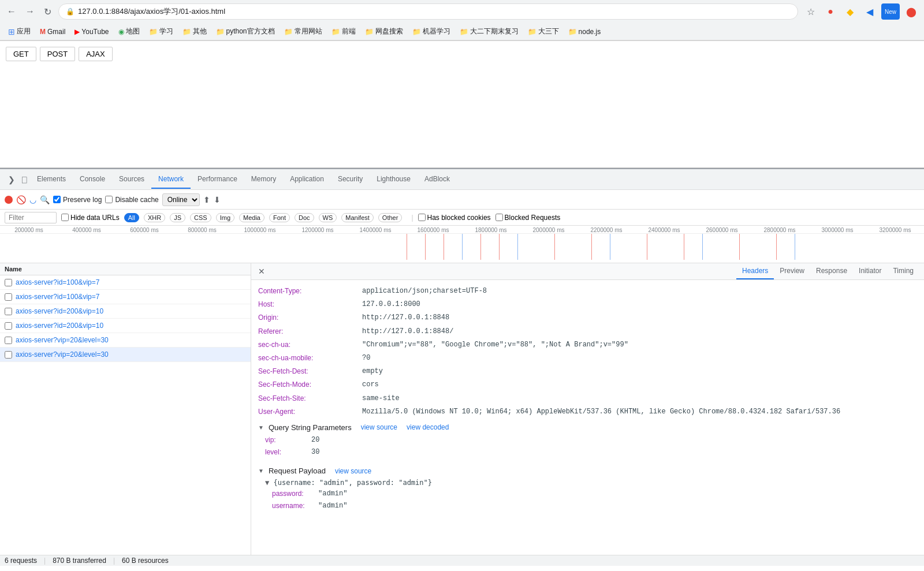 The width and height of the screenshot is (924, 571). What do you see at coordinates (870, 12) in the screenshot?
I see `extension3-button: ◀` at bounding box center [870, 12].